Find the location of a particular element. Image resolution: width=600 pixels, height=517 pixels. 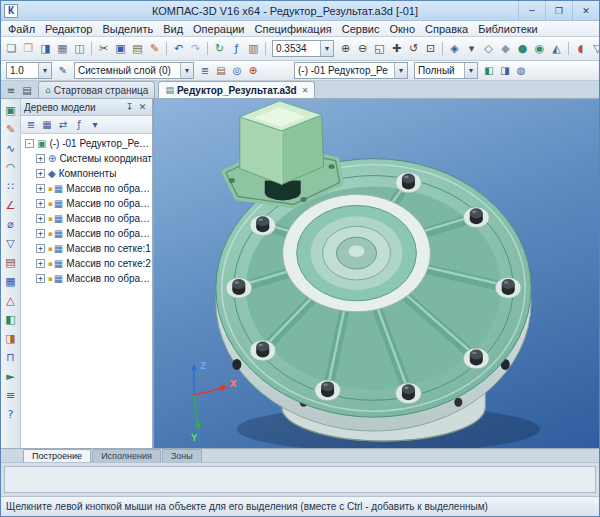

pan-icon: ✚ is located at coordinates (396, 48).